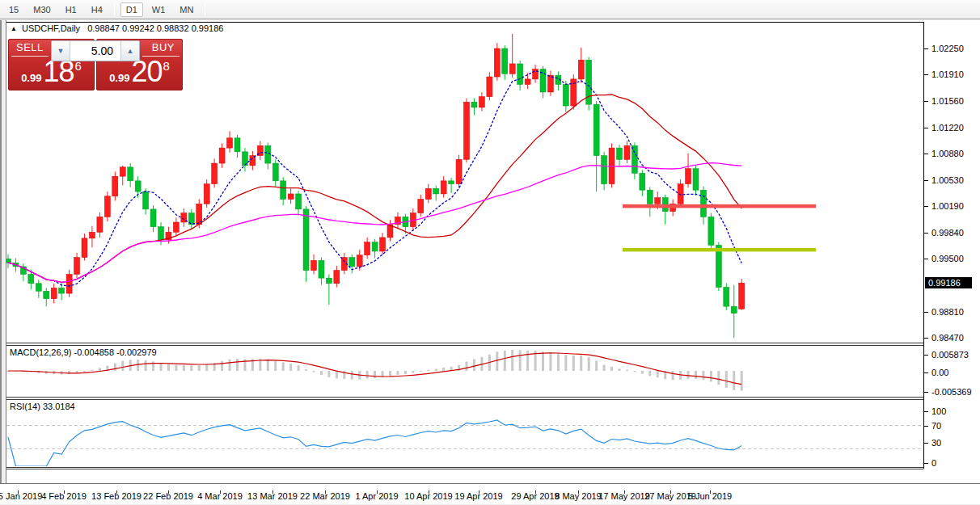 This screenshot has width=980, height=505. Describe the element at coordinates (325, 496) in the screenshot. I see `date-label: 22 Mar 2019` at that location.